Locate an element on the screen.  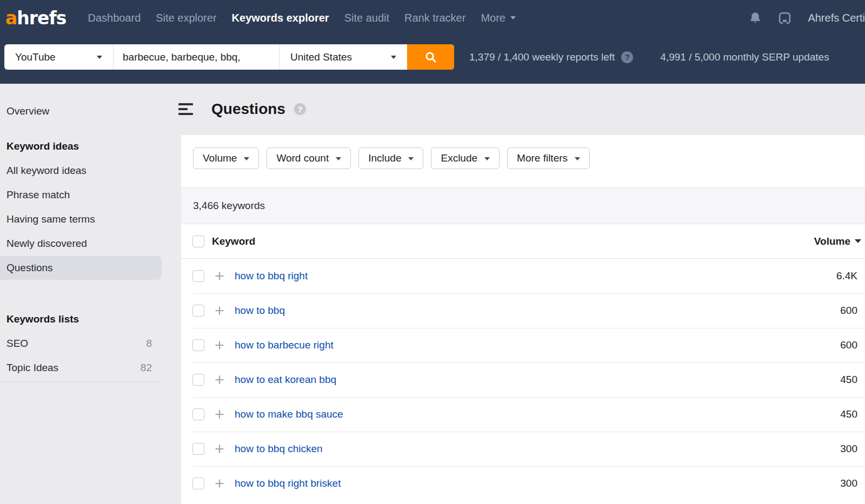
sidebar-item-seo-list: 8 SEO is located at coordinates (81, 344).